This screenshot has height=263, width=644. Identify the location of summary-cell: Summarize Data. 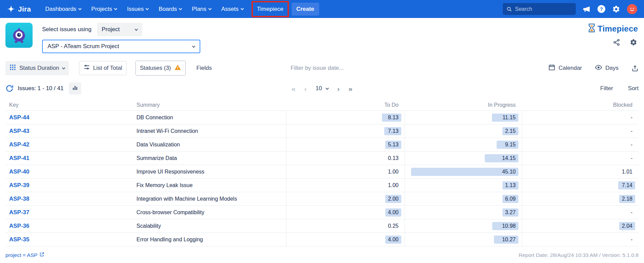
(210, 158).